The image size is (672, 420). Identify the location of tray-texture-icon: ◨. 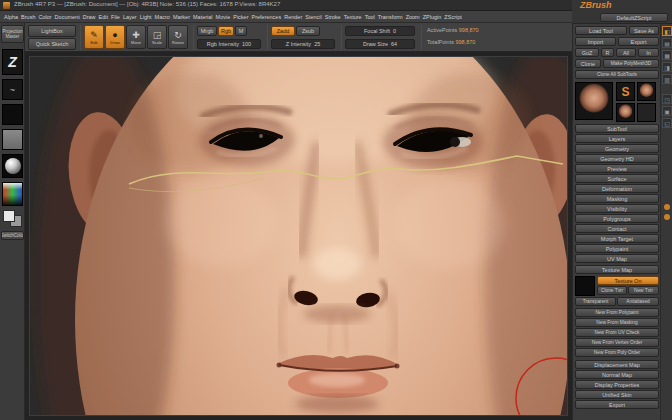
(667, 67).